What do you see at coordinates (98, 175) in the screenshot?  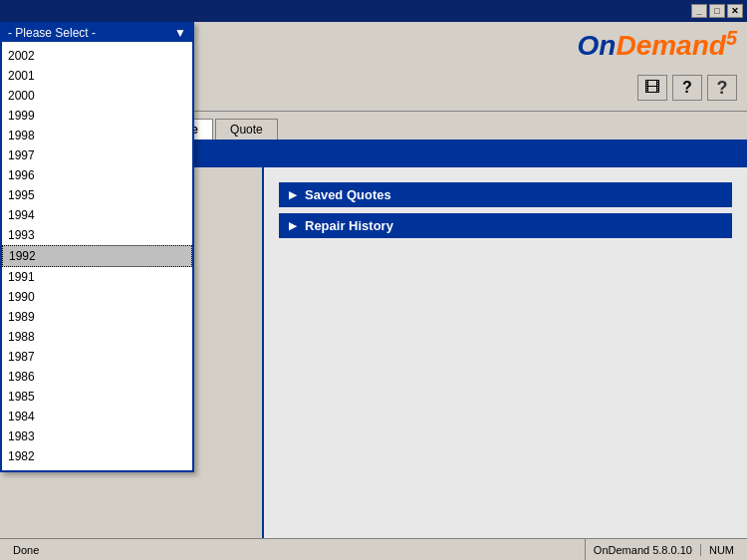 I see `dropdown-item-1996: 1996` at bounding box center [98, 175].